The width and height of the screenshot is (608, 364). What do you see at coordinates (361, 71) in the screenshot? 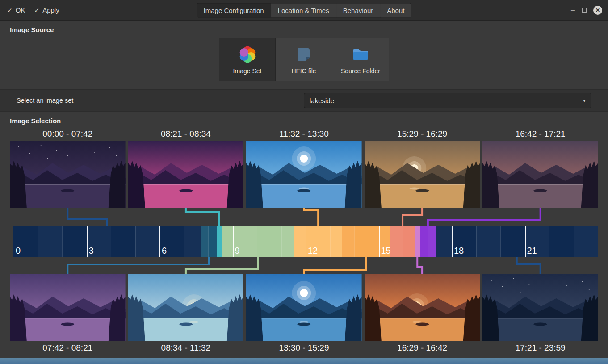
I see `source-option-label: Source Folder` at bounding box center [361, 71].